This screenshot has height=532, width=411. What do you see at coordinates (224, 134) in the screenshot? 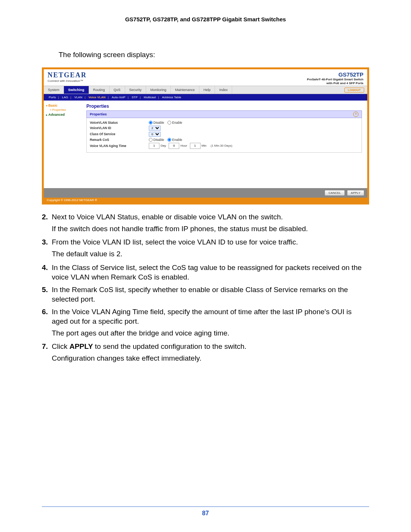
I see `row-cos: Class Of Service 0` at bounding box center [224, 134].